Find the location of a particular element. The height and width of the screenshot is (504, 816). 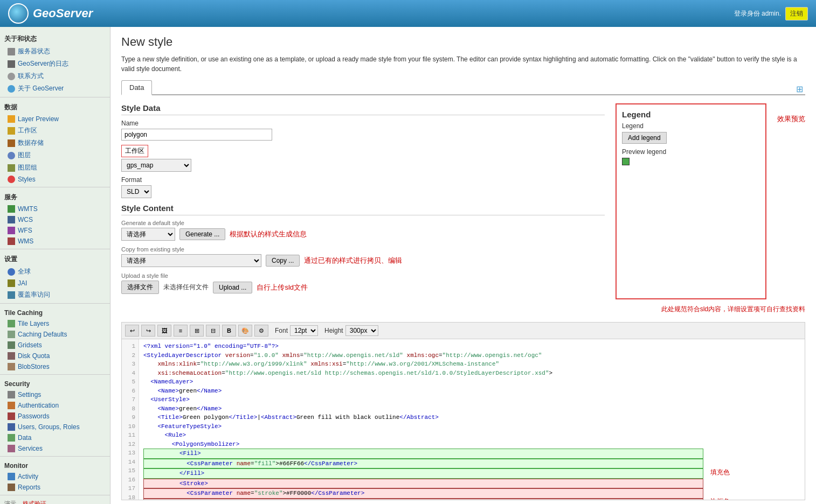

image-button: 🖼 is located at coordinates (164, 331).